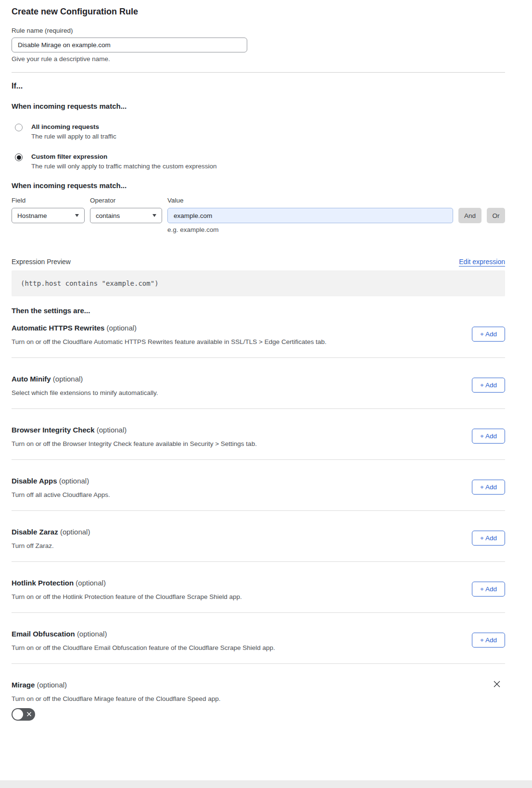 This screenshot has height=788, width=532. I want to click on page-title: Create new Configuration Rule, so click(258, 12).